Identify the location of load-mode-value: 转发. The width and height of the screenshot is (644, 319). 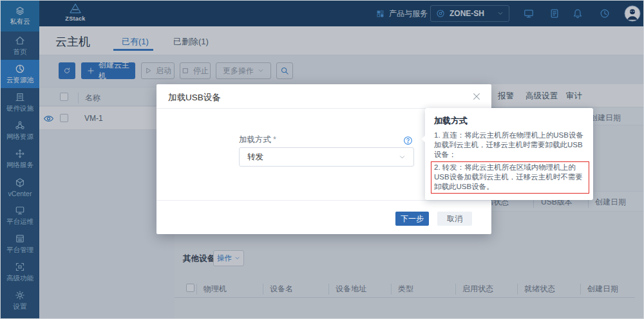
(255, 157).